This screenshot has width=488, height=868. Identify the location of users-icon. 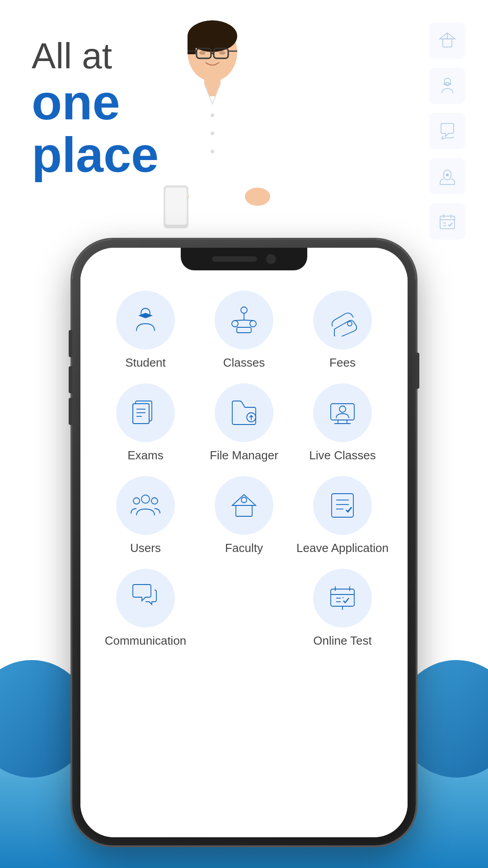
(145, 505).